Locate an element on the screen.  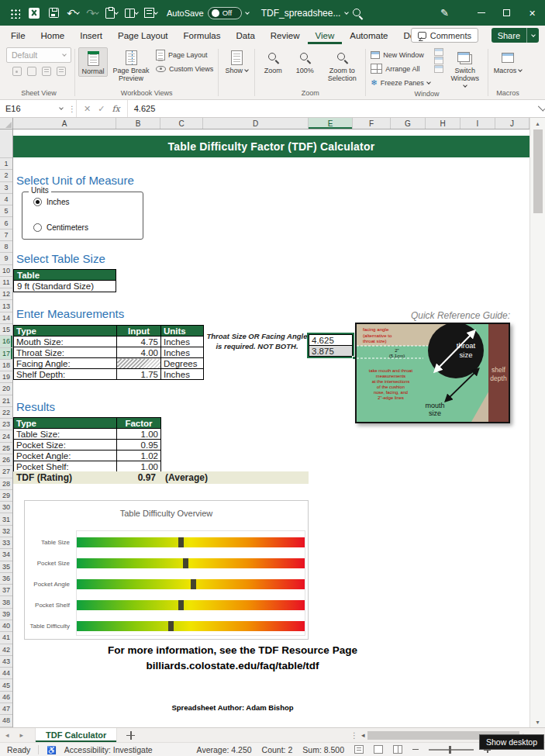
ribbon-tab-page-layout: Page Layout is located at coordinates (143, 35).